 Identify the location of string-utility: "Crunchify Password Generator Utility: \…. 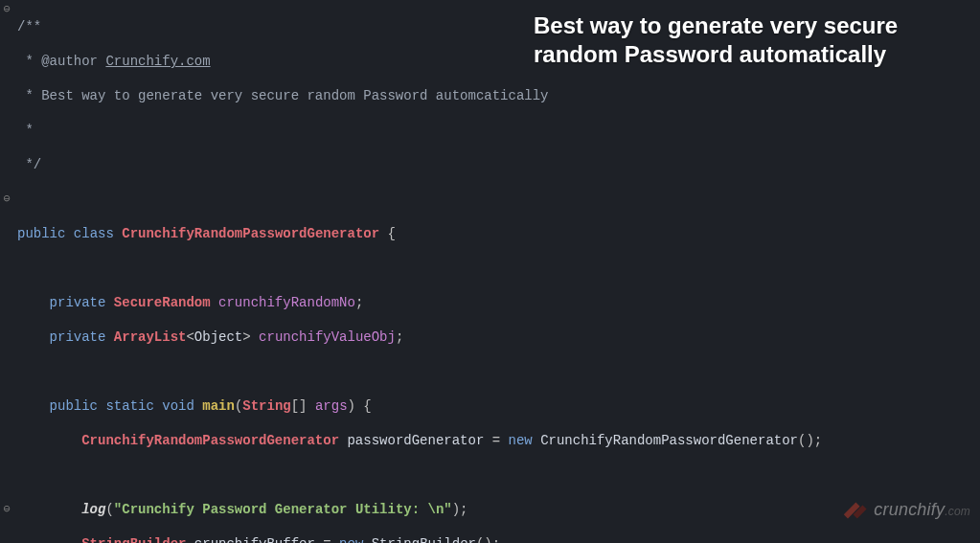
(284, 509).